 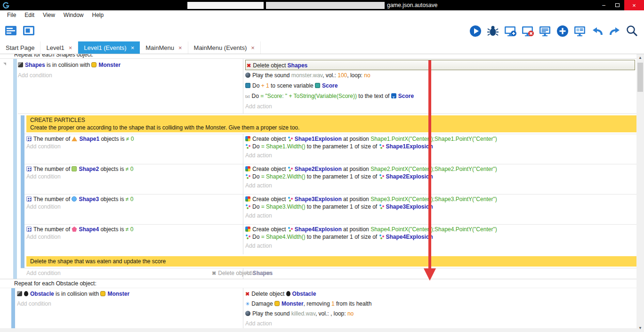 I want to click on conditions-cell: The number of Shape4 objects is ≠ 0 Add …, so click(x=135, y=239).